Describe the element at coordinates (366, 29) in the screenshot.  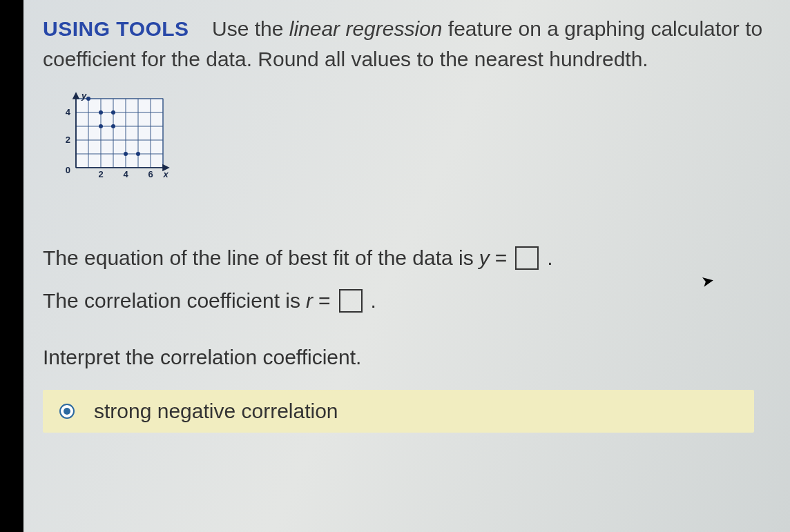
I see `heading-italic: linear regression` at that location.